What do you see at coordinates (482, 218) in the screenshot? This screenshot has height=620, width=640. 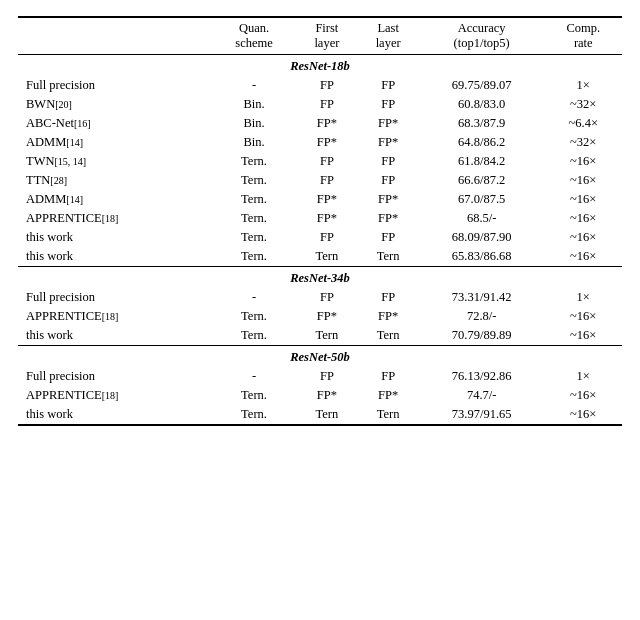 I see `cell-accuracy: 68.5/-` at bounding box center [482, 218].